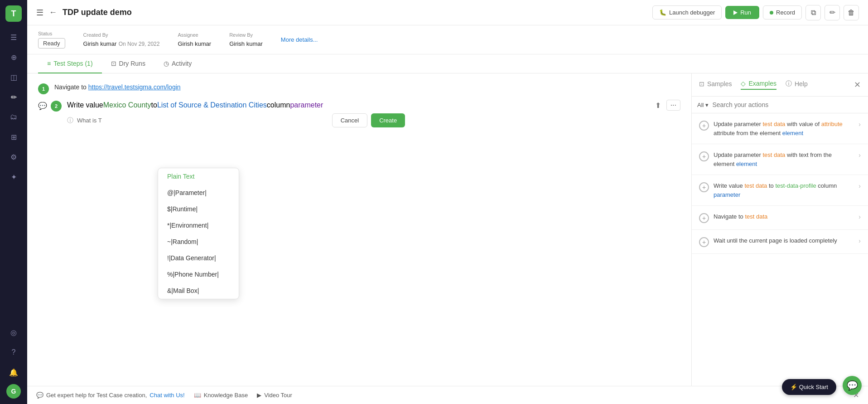 The width and height of the screenshot is (868, 404). What do you see at coordinates (90, 121) in the screenshot?
I see `what-type-label: What is T` at bounding box center [90, 121].